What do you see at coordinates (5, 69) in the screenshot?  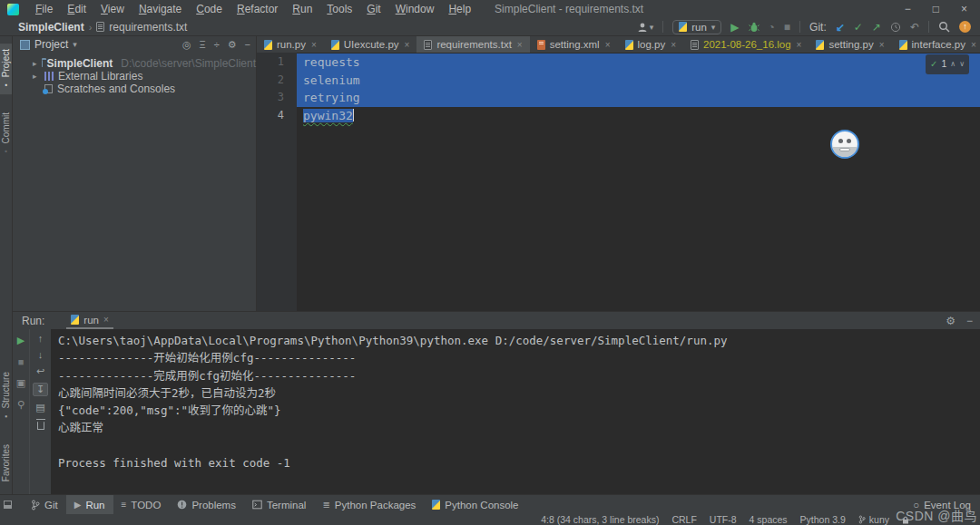 I see `tool-stripe-project: ▪ Project` at bounding box center [5, 69].